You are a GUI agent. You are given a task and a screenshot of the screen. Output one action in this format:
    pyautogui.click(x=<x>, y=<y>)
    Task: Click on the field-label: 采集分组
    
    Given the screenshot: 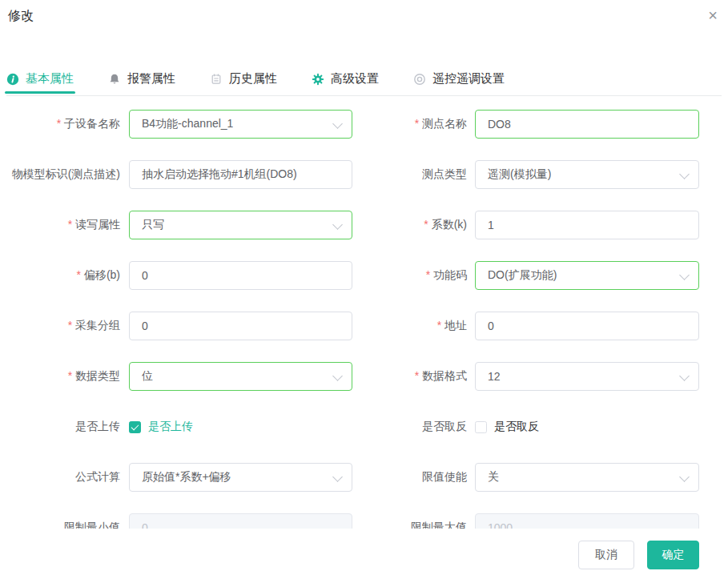 What is the action you would take?
    pyautogui.click(x=60, y=326)
    